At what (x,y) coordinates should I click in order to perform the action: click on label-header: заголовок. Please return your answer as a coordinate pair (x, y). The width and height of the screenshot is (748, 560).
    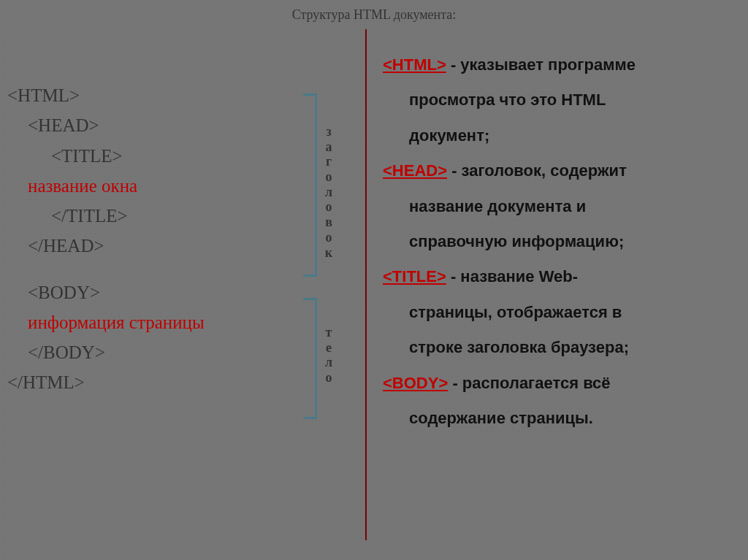
    Looking at the image, I should click on (329, 192).